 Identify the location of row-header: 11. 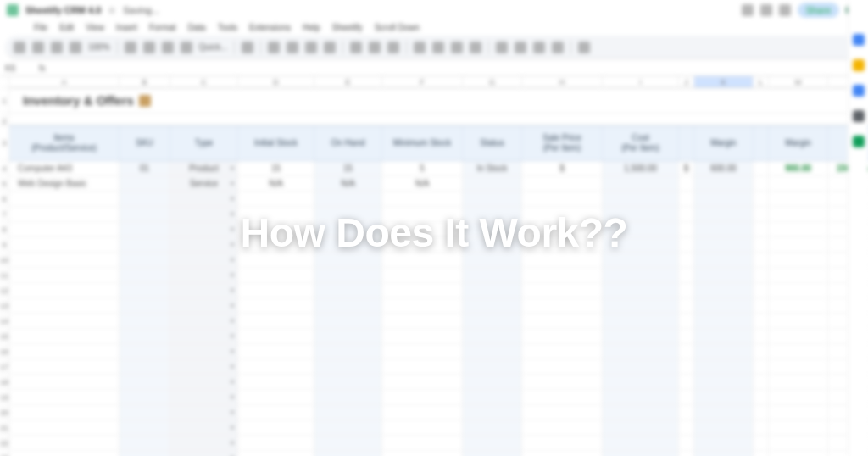
(5, 275).